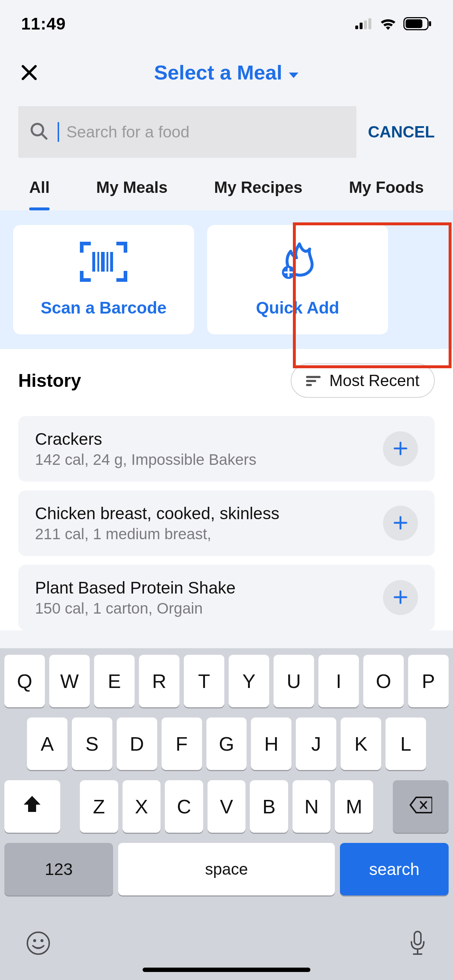  I want to click on key-n: N, so click(311, 807).